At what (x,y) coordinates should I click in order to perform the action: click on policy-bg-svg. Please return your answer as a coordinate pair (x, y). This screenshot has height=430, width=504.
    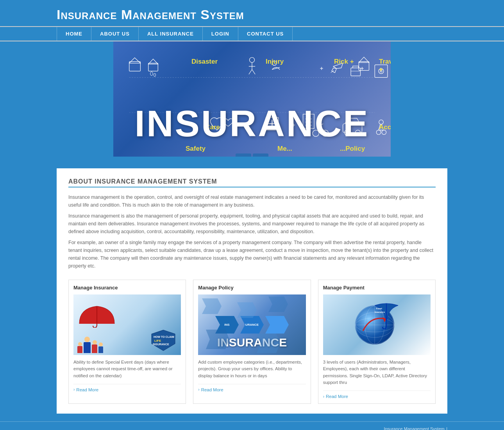
    Looking at the image, I should click on (252, 325).